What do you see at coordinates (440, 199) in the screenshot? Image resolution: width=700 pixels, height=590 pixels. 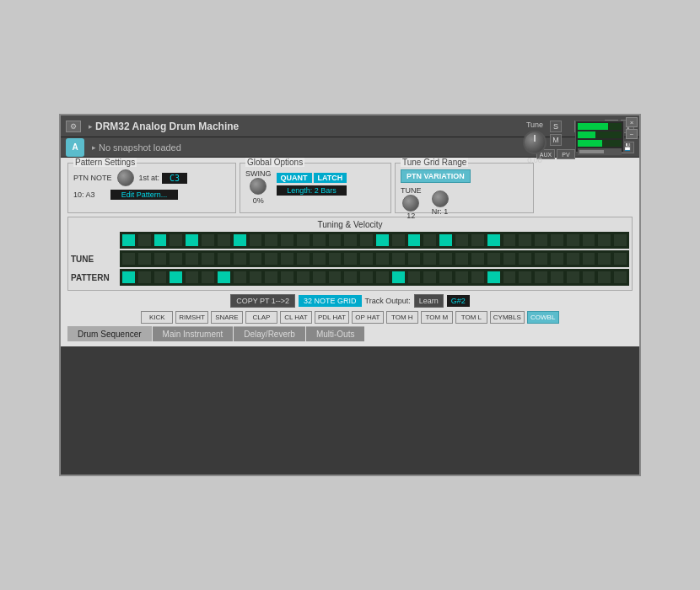 I see `nr-knob` at bounding box center [440, 199].